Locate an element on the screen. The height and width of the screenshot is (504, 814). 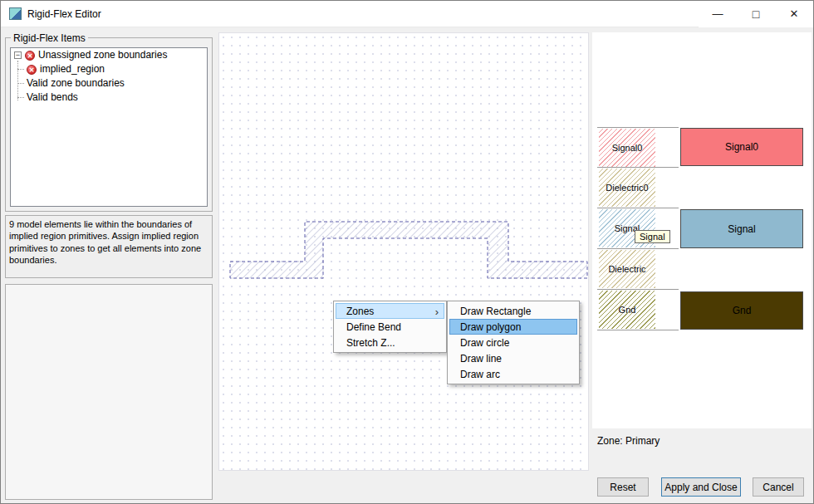
window-title: Rigid-Flex Editor is located at coordinates (65, 14).